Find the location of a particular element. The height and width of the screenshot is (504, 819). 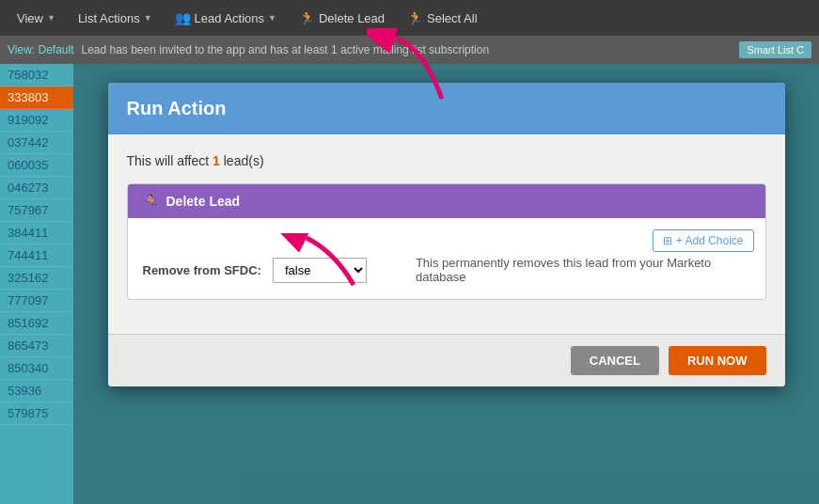

lead-actions-label: Lead Actions is located at coordinates (229, 19).